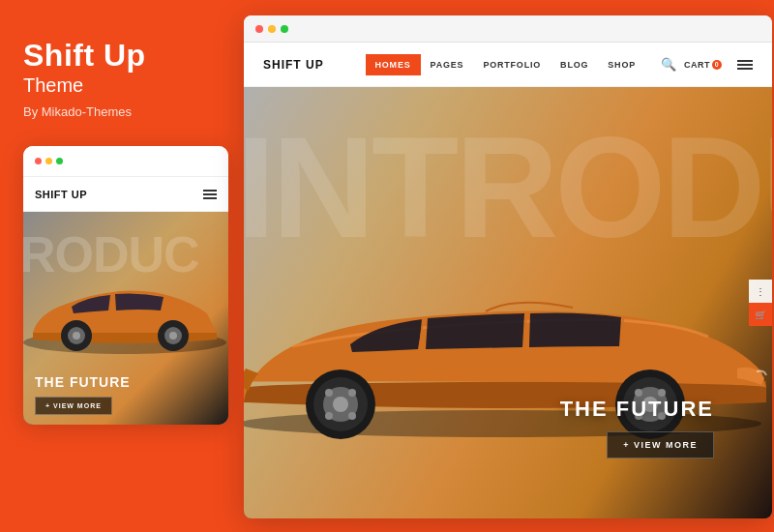 The width and height of the screenshot is (774, 532). What do you see at coordinates (120, 112) in the screenshot?
I see `theme-author: By Mikado-Themes` at bounding box center [120, 112].